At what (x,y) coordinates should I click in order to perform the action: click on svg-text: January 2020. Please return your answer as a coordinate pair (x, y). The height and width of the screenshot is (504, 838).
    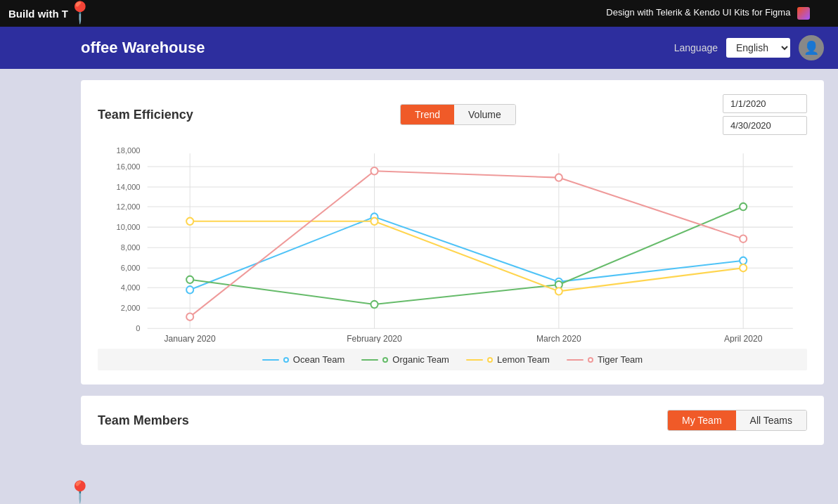
    Looking at the image, I should click on (190, 339).